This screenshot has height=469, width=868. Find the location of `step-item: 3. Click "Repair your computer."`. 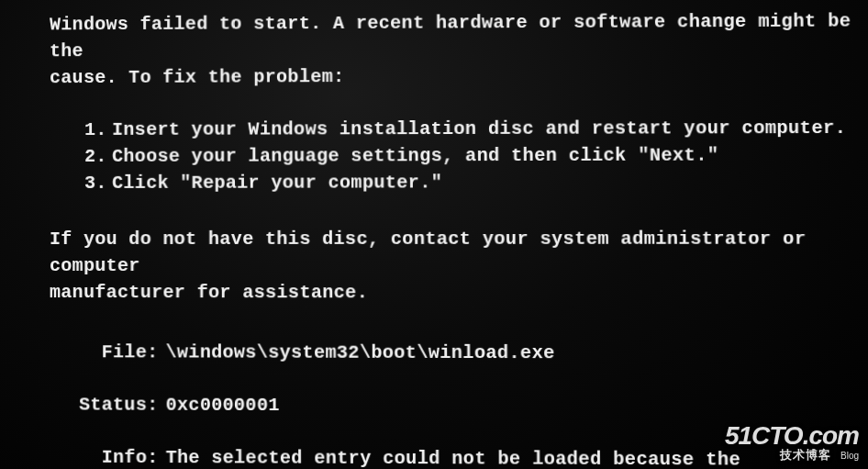

step-item: 3. Click "Repair your computer." is located at coordinates (476, 182).